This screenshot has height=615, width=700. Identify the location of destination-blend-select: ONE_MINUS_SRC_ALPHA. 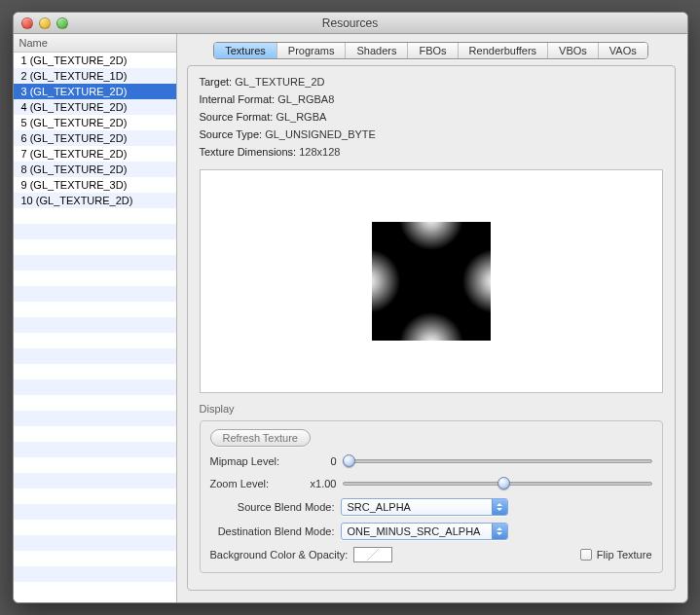
(424, 531).